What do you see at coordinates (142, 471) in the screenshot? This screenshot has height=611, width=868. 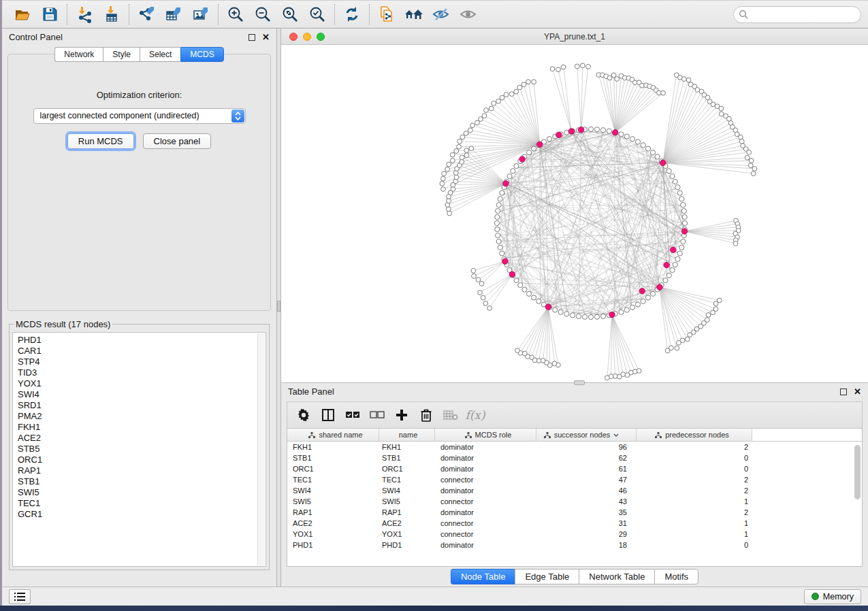 I see `mcds-result-item: RAP1` at bounding box center [142, 471].